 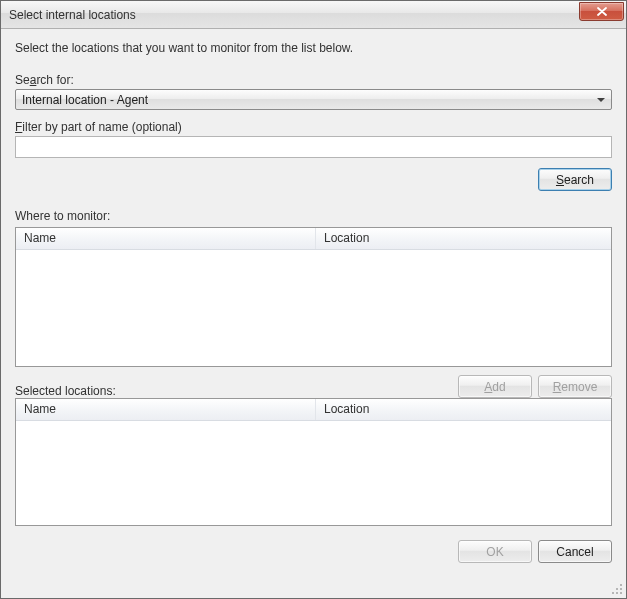 What do you see at coordinates (236, 391) in the screenshot?
I see `selected-locations-label: Selected locations:` at bounding box center [236, 391].